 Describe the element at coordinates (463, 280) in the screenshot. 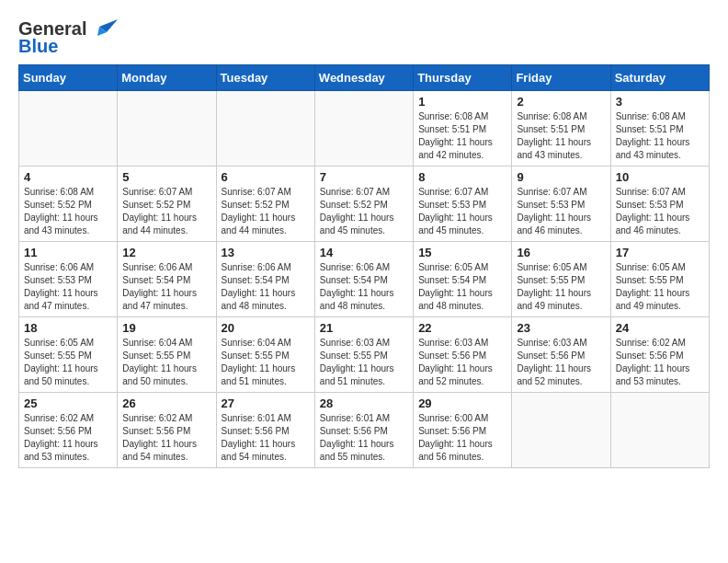

I see `calendar-cell: 15Sunrise: 6:05 AM Sunset: 5:54 PM Dayli…` at that location.